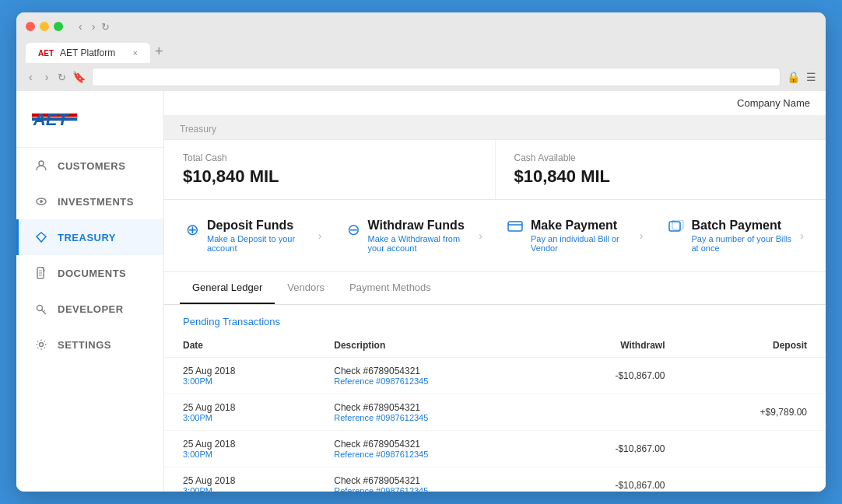 This screenshot has width=842, height=504. I want to click on sidebar-label-customers: CUSTOMERS, so click(92, 166).